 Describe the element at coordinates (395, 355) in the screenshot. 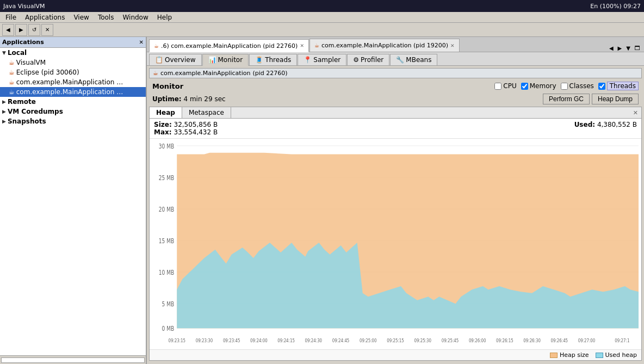

I see `chart-legend: Heap size Used heap` at that location.